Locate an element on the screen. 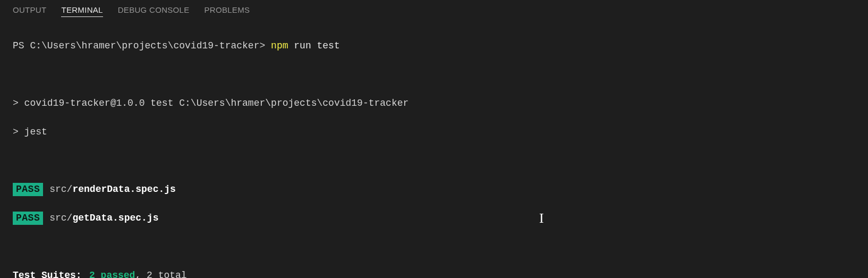 Image resolution: width=868 pixels, height=278 pixels. command-line-1: PS C:\Users\hramer\projects\covid19-trac… is located at coordinates (434, 46).